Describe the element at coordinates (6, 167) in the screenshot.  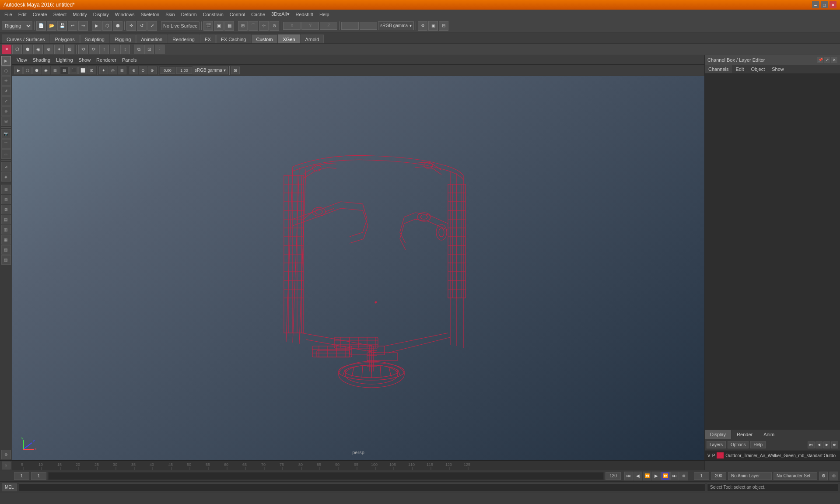
I see `sculpt-btn: ⊿` at that location.